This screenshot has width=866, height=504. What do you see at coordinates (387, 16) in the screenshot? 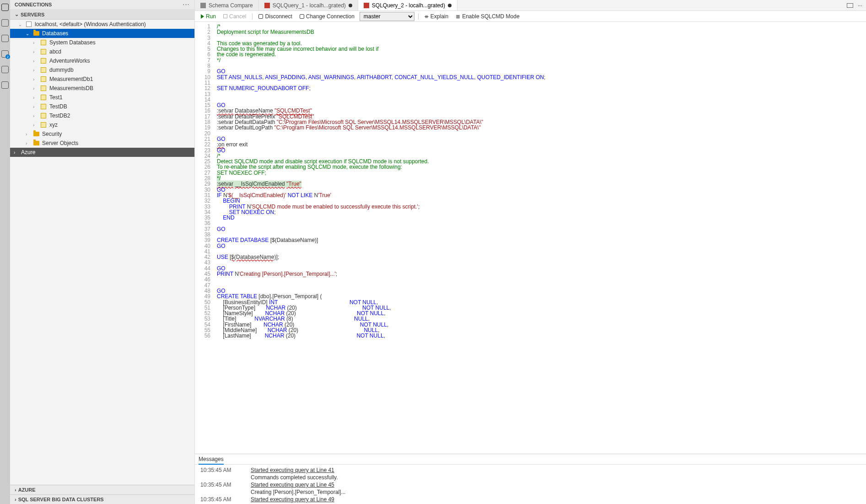
I see `database-select: master` at bounding box center [387, 16].